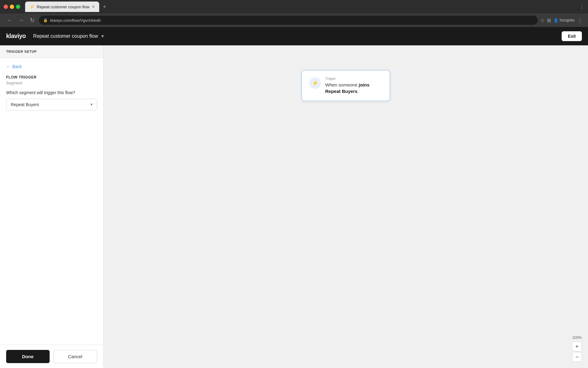 This screenshot has height=368, width=588. I want to click on address-bar: 🔒 klaviyo.com/flow/VgvcHi/edit, so click(288, 20).